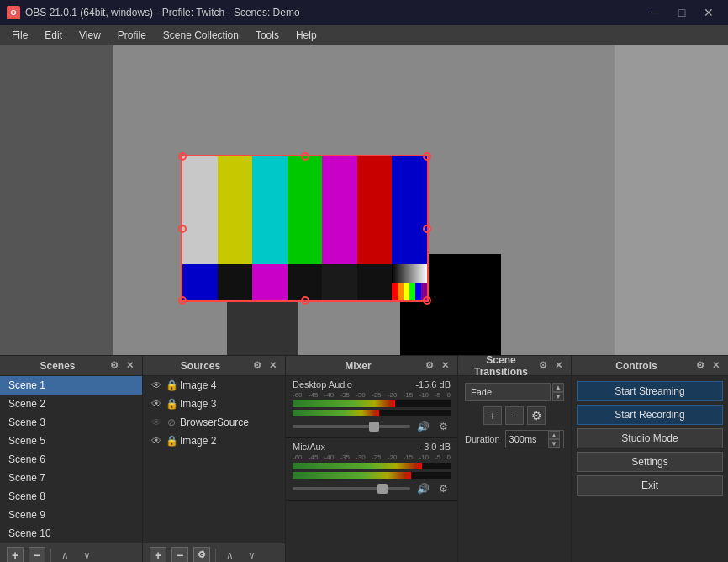  What do you see at coordinates (54, 35) in the screenshot?
I see `menu-edit: Edit` at bounding box center [54, 35].